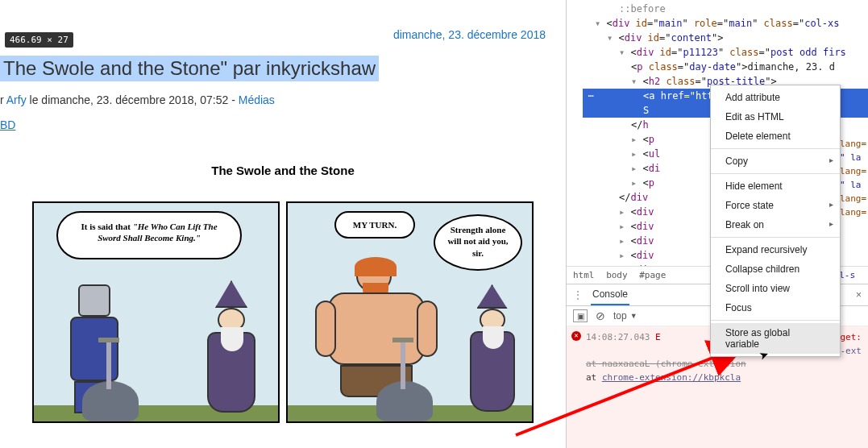 This screenshot has height=448, width=868. What do you see at coordinates (725, 67) in the screenshot?
I see `dom-node-daydate: <p class="day-date">dimanche, 23. d` at bounding box center [725, 67].